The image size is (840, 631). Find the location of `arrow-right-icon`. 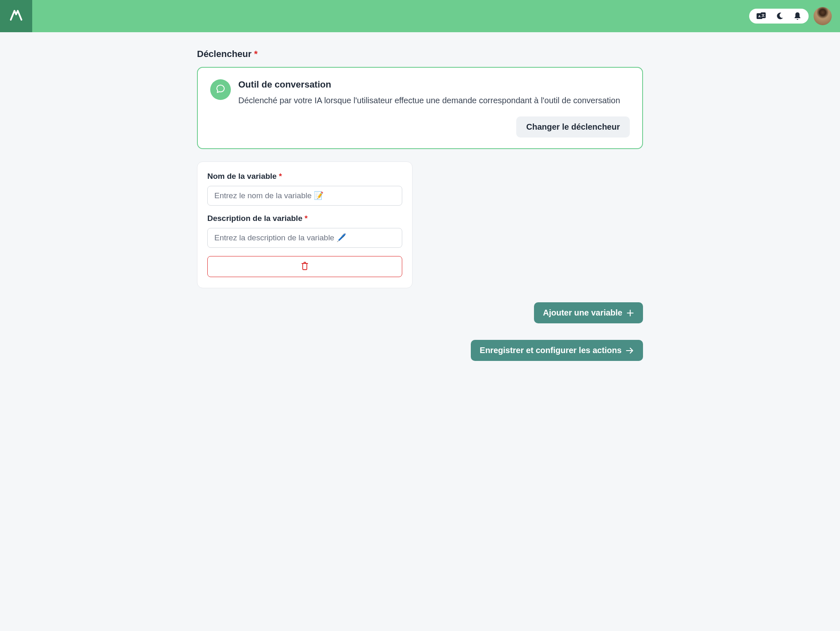

arrow-right-icon is located at coordinates (630, 351).